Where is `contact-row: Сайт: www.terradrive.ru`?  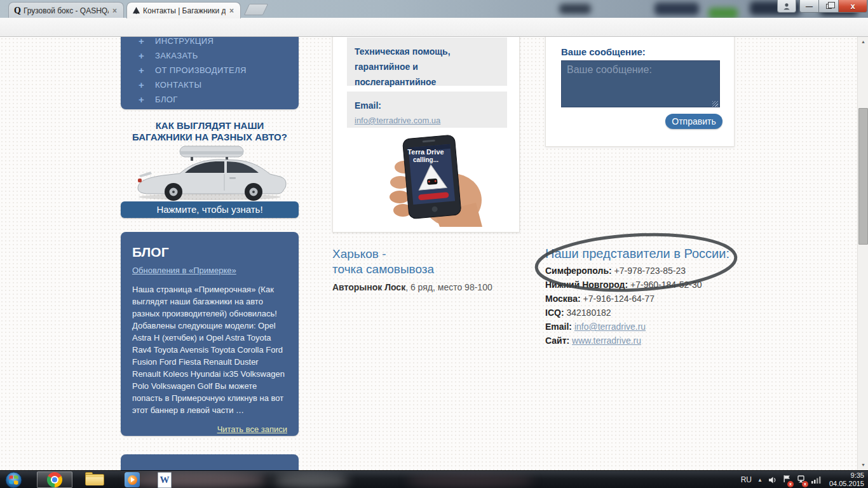
contact-row: Сайт: www.terradrive.ru is located at coordinates (624, 342).